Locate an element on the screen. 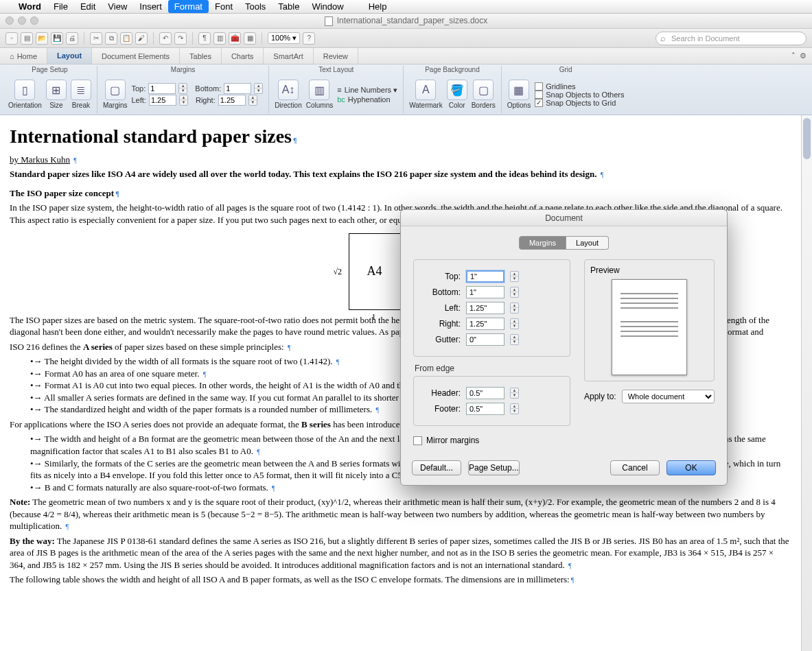 Image resolution: width=812 pixels, height=651 pixels. direction-button: A↕Direction is located at coordinates (288, 95).